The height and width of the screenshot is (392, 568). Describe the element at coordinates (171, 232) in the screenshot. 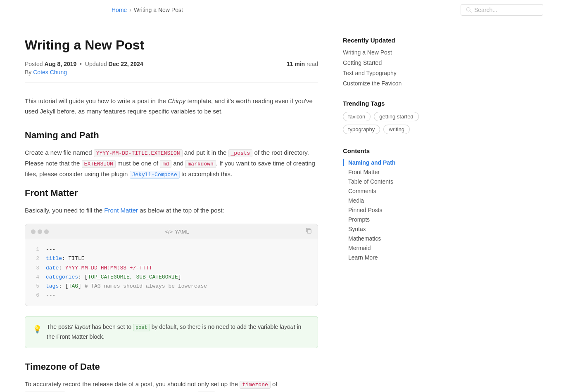

I see `code-header: </> YAML` at that location.